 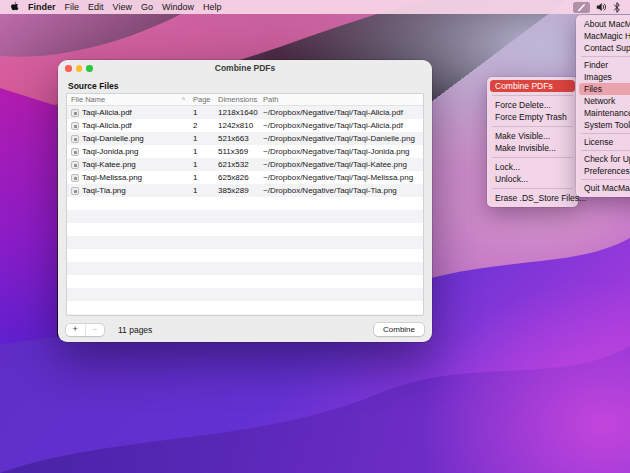 What do you see at coordinates (127, 100) in the screenshot?
I see `column-header-file-name: File Name ^` at bounding box center [127, 100].